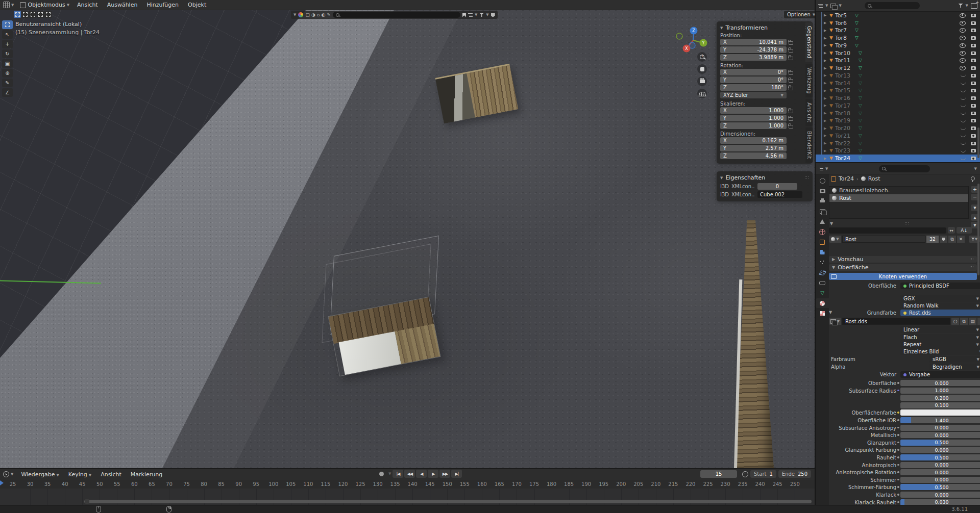 Image resolution: width=980 pixels, height=513 pixels. Describe the element at coordinates (940, 313) in the screenshot. I see `base-color-field: Rost.dds` at that location.